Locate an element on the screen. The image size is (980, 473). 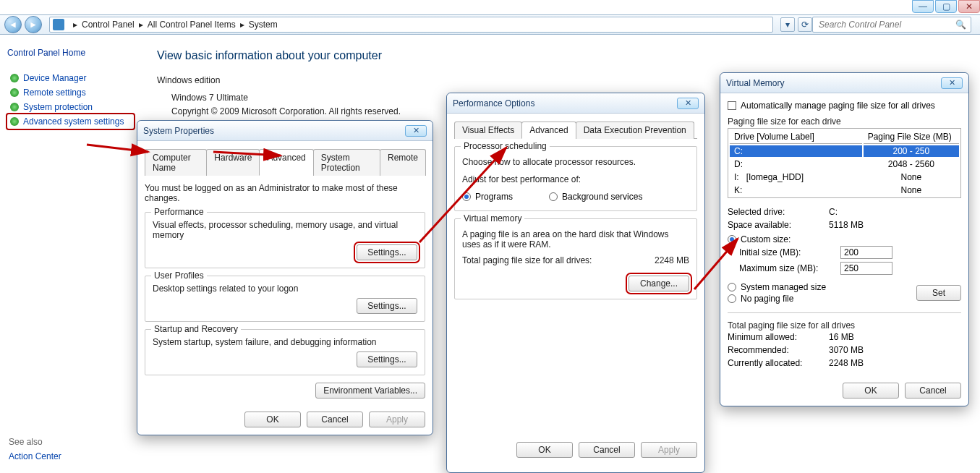
startup-recovery-settings-button: Settings... is located at coordinates (387, 359).